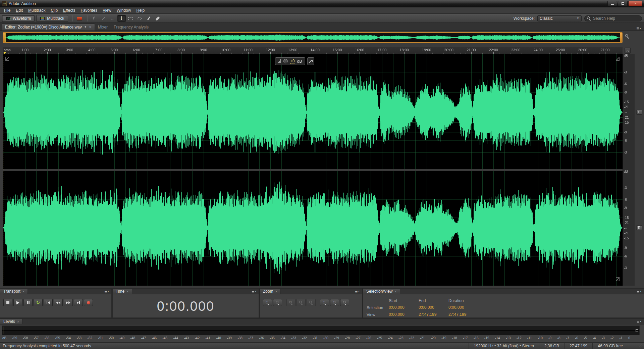  What do you see at coordinates (639, 228) in the screenshot?
I see `channel-right-badge: R` at bounding box center [639, 228].